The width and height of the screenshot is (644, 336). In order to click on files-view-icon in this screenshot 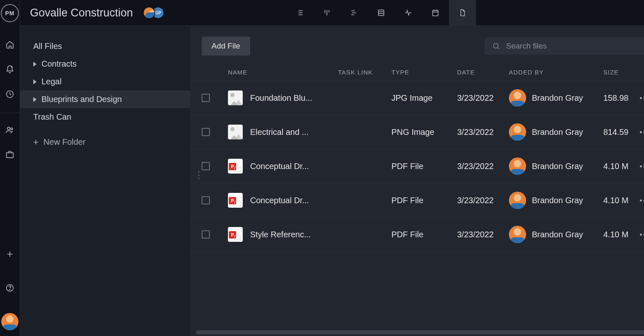, I will do `click(462, 13)`.